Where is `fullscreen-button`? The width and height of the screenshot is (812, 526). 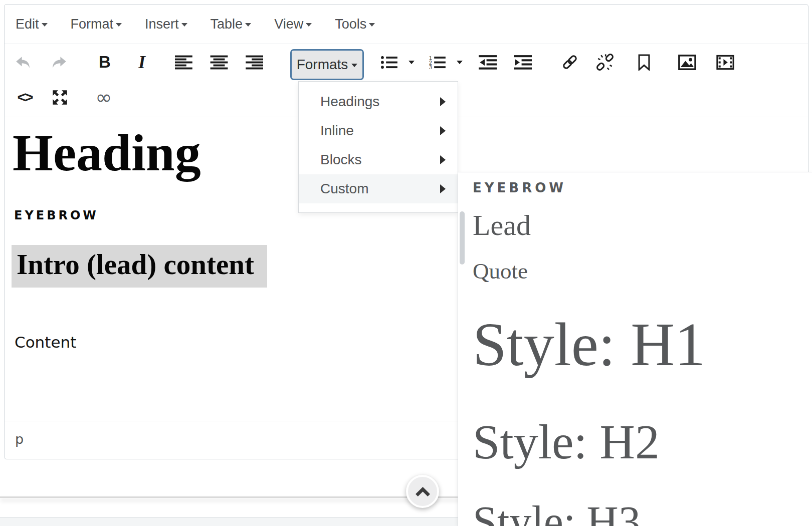
fullscreen-button is located at coordinates (60, 97).